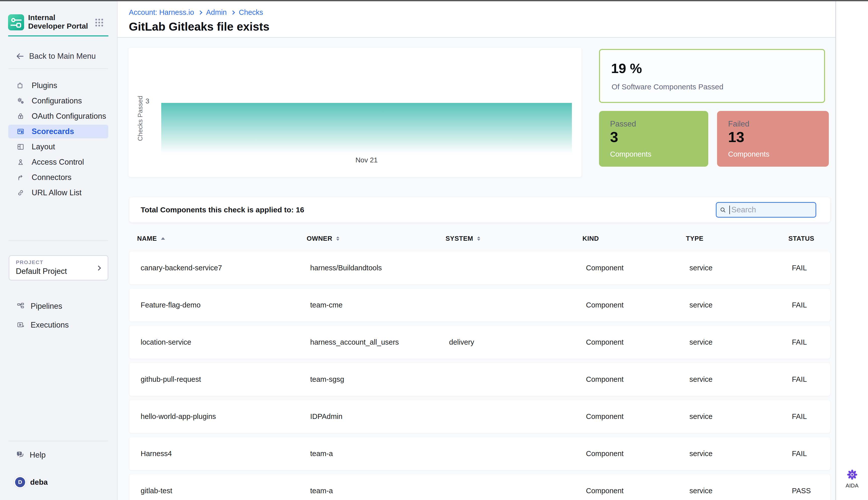 The image size is (868, 500). What do you see at coordinates (712, 76) in the screenshot?
I see `percent-passed-card: 19 % Of Software Components Passed` at bounding box center [712, 76].